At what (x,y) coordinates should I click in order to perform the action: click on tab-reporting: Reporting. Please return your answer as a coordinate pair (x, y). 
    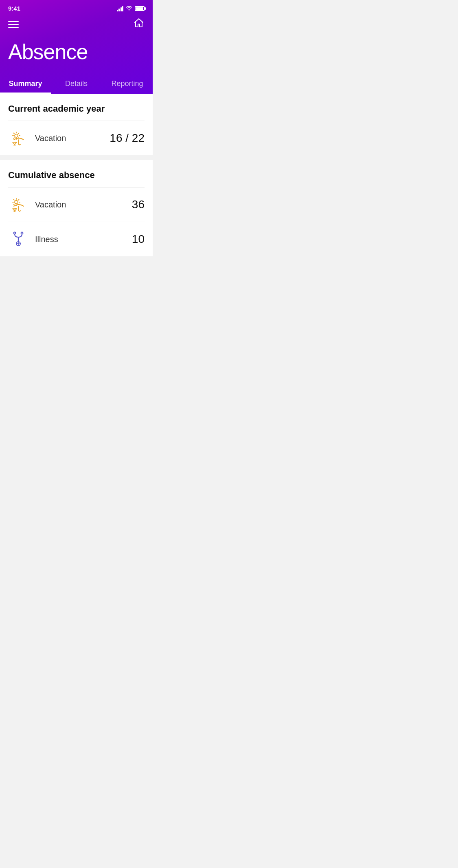
    Looking at the image, I should click on (127, 84).